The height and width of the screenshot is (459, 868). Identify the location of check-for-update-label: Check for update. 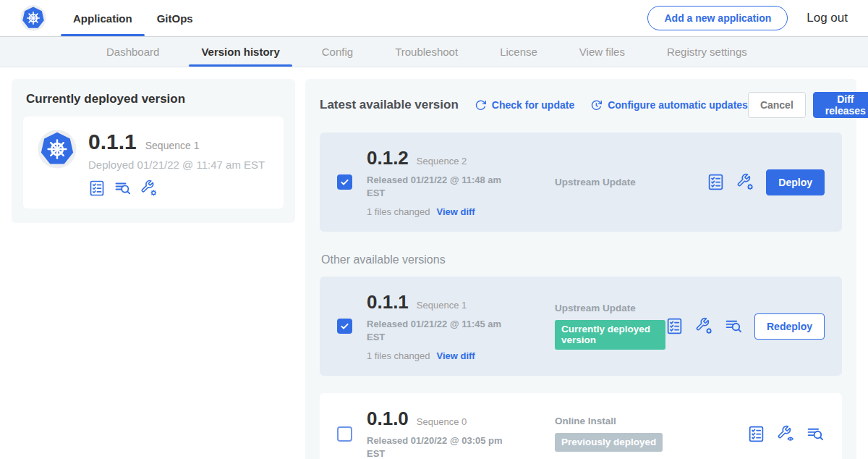
(533, 105).